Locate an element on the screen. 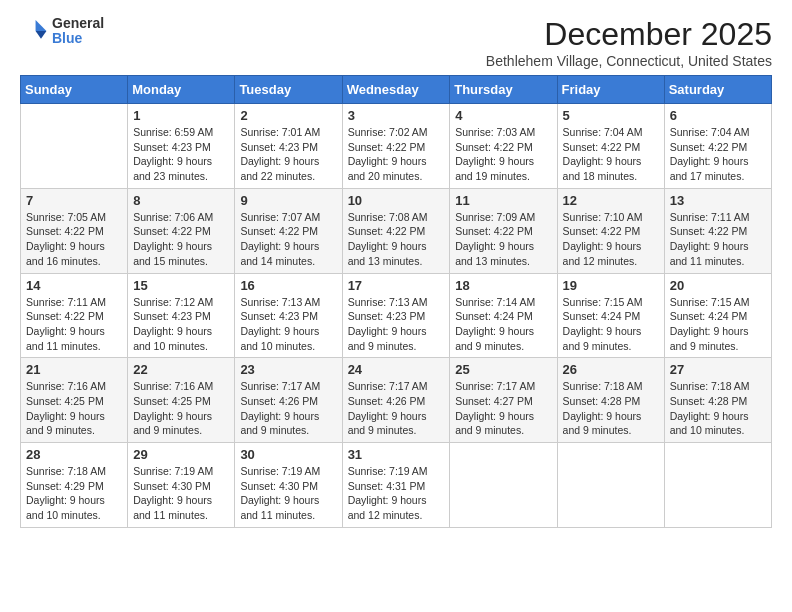 This screenshot has height=612, width=792. calendar-cell-4-5: 25Sunrise: 7:17 AMSunset: 4:27 PMDayligh… is located at coordinates (504, 400).